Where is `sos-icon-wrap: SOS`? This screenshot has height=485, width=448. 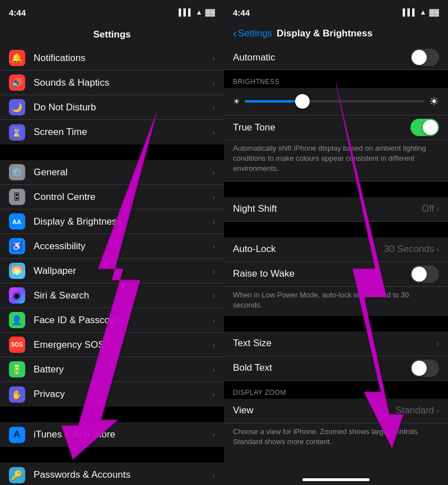
sos-icon-wrap: SOS is located at coordinates (17, 345).